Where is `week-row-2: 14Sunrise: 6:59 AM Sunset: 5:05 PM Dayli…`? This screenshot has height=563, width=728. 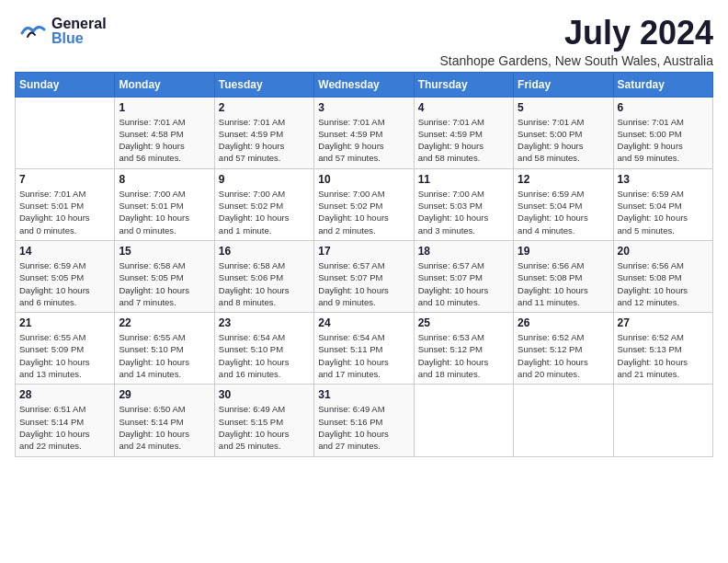 week-row-2: 14Sunrise: 6:59 AM Sunset: 5:05 PM Dayli… is located at coordinates (364, 276).